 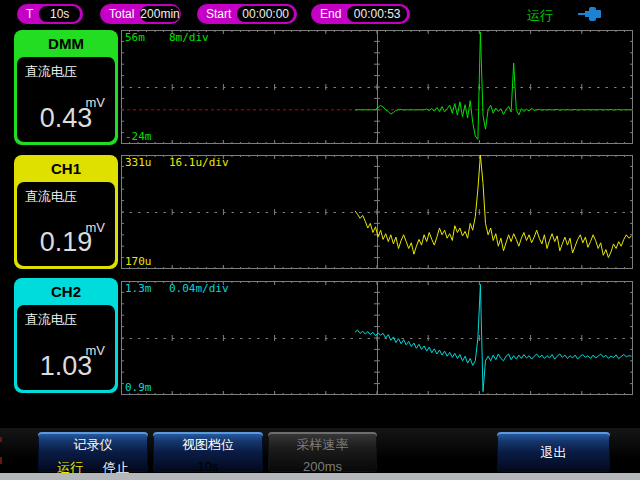 I want to click on start-time-badge: Start 00:00:00, so click(x=247, y=14).